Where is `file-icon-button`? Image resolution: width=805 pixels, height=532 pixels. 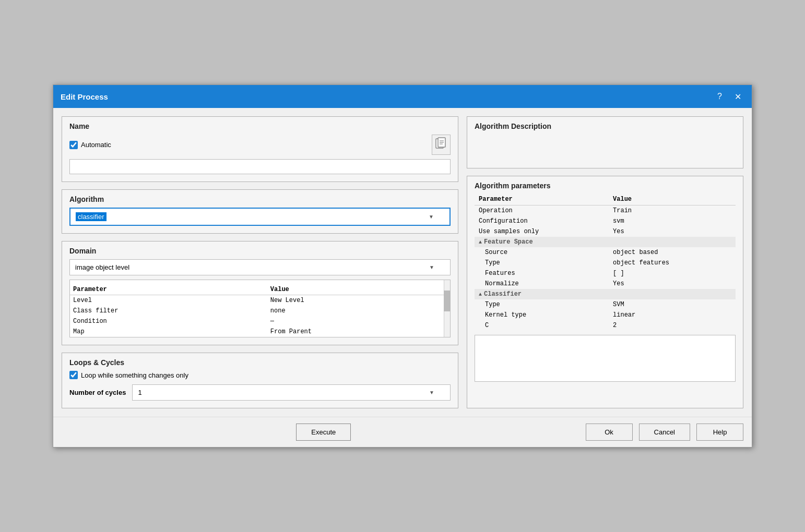
file-icon-button is located at coordinates (441, 145).